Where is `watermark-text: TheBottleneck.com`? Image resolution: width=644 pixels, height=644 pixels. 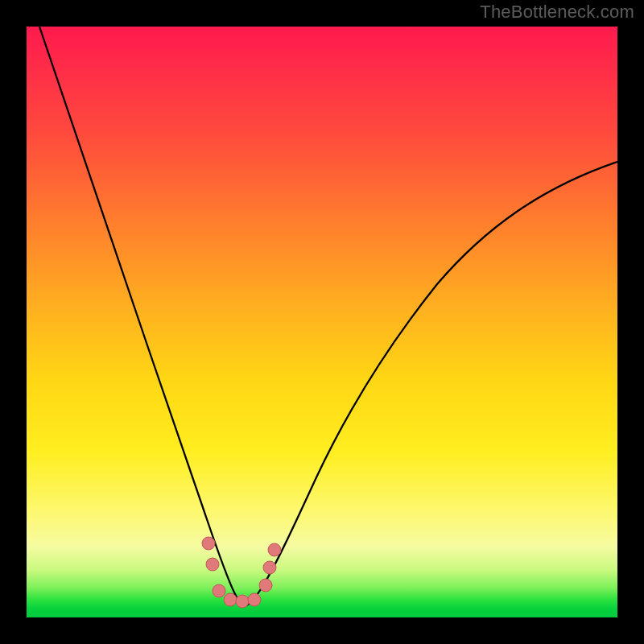
watermark-text: TheBottleneck.com is located at coordinates (557, 12).